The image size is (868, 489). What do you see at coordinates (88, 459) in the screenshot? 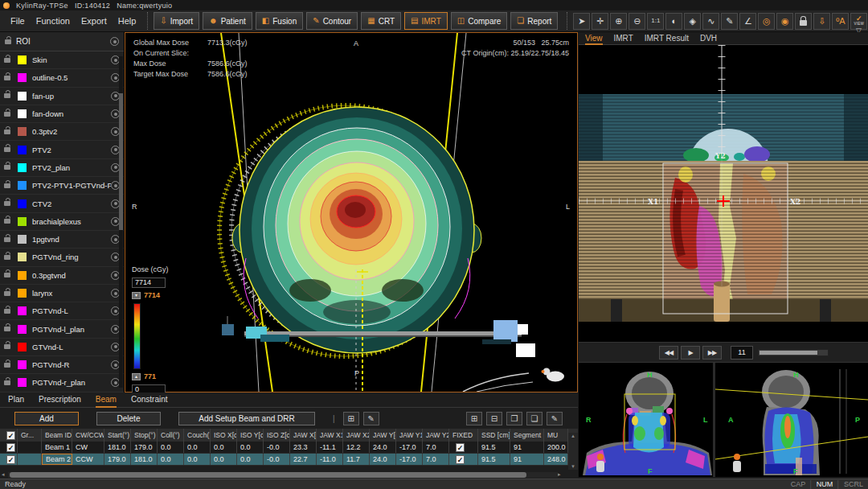
I see `cell-cw_ccw: CCW` at bounding box center [88, 459].